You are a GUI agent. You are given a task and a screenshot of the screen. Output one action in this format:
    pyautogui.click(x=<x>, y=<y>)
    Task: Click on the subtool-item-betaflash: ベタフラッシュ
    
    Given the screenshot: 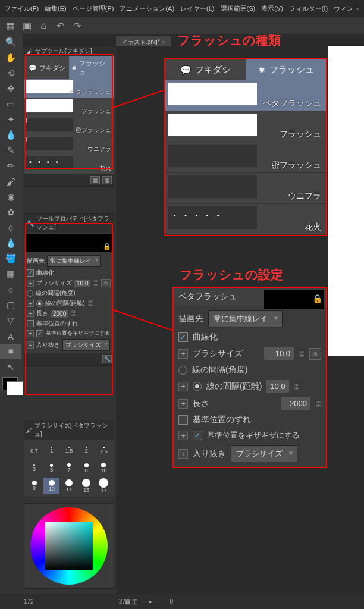 What is the action you would take?
    pyautogui.click(x=69, y=89)
    